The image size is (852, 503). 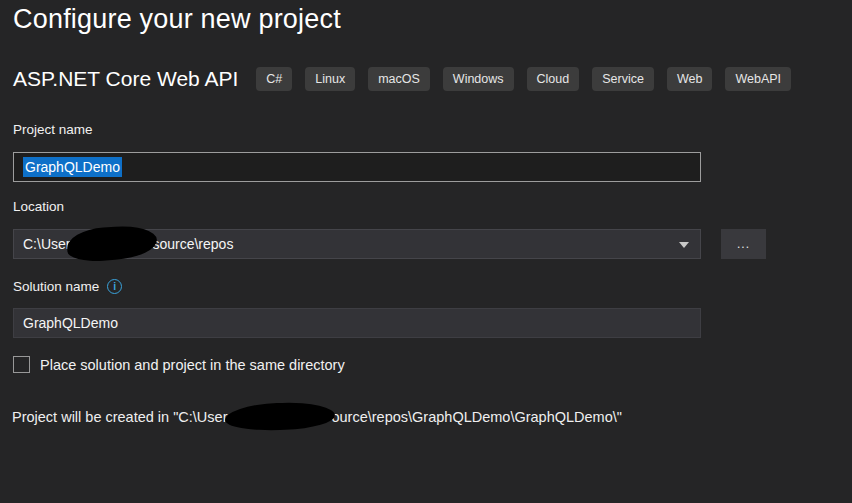 What do you see at coordinates (192, 244) in the screenshot?
I see `location-value-suffix: source\repos` at bounding box center [192, 244].